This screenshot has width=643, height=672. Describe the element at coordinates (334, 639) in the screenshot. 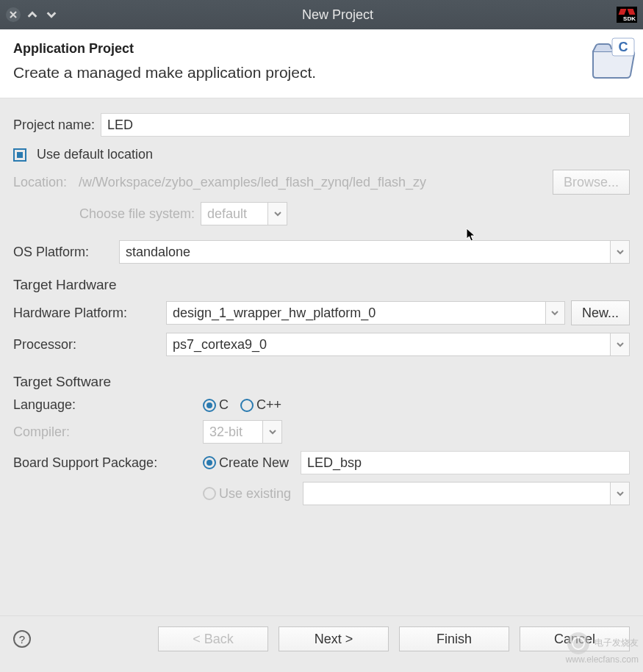

I see `next-button: Next >` at that location.